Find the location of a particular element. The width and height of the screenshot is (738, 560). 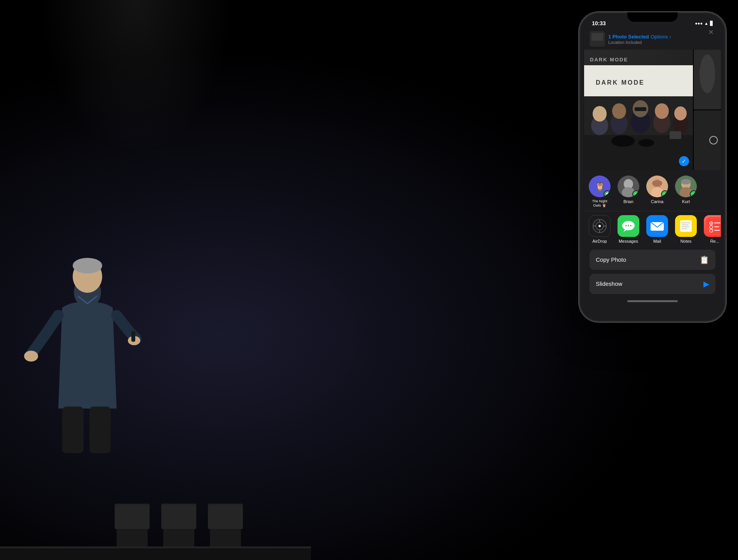

app-airdrop: AirDrop is located at coordinates (600, 229).